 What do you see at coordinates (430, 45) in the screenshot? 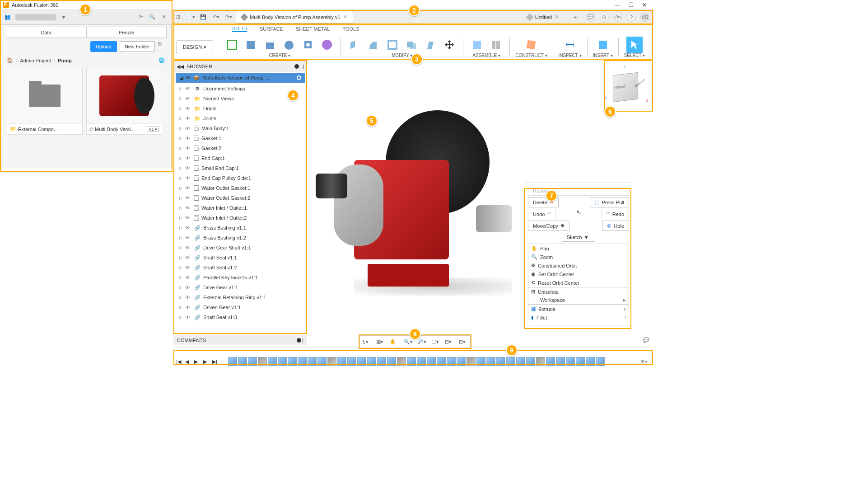
I see `draft-icon` at bounding box center [430, 45].